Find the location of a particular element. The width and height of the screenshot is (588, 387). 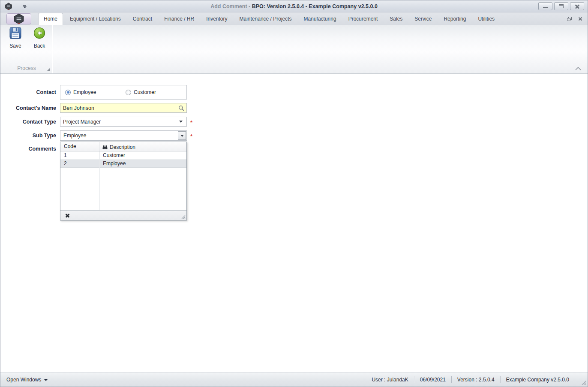

save-button-label: Save is located at coordinates (15, 46).